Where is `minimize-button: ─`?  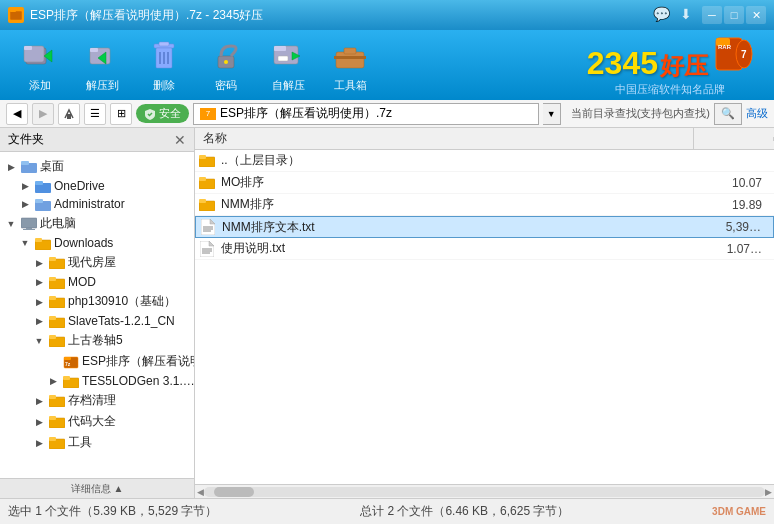 minimize-button: ─ is located at coordinates (712, 15).